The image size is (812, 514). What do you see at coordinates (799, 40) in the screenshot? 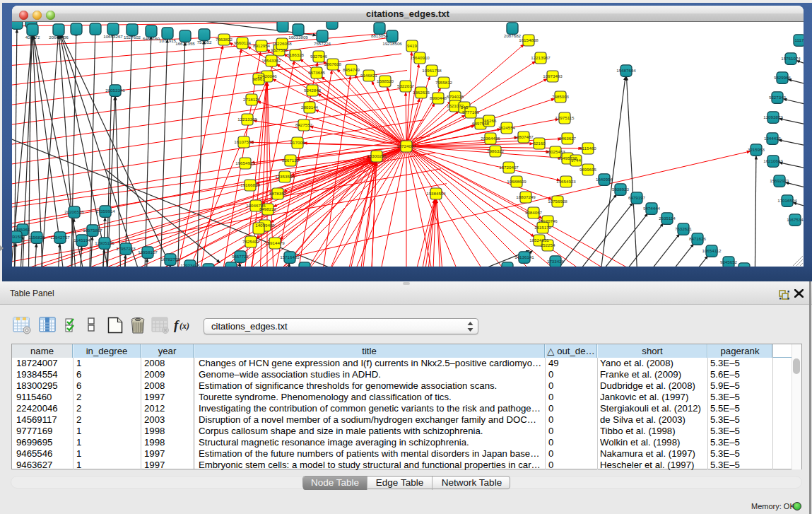
I see `svg-text: 1117` at bounding box center [799, 40].